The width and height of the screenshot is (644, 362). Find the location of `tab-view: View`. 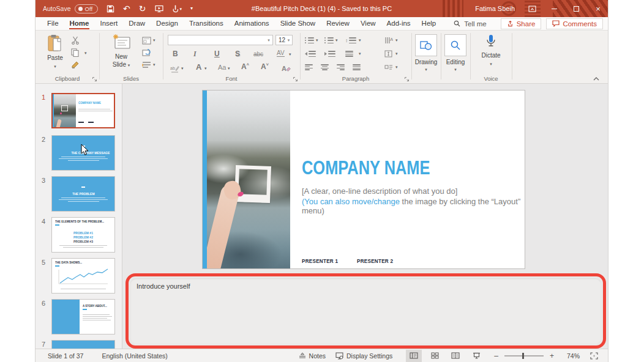

tab-view: View is located at coordinates (369, 23).